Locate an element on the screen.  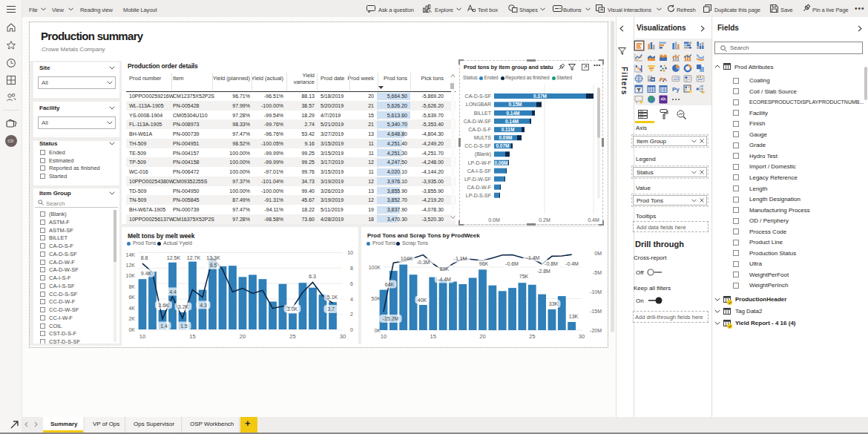
svg-text: 0.06M is located at coordinates (501, 163).